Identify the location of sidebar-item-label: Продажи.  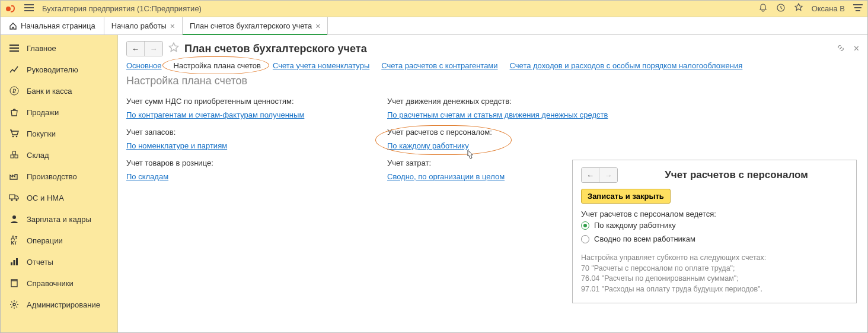
(43, 113).